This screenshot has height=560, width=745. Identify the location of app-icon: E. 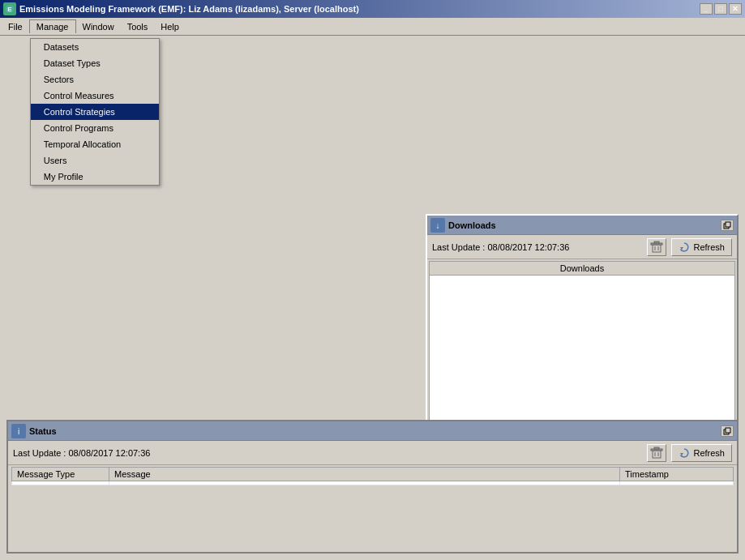
(10, 9).